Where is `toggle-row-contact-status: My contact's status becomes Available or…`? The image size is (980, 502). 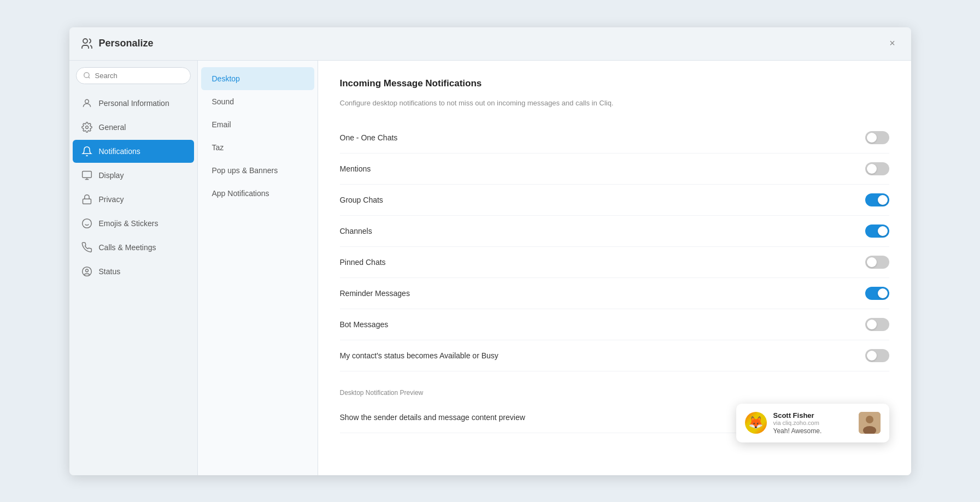 toggle-row-contact-status: My contact's status becomes Available or… is located at coordinates (614, 356).